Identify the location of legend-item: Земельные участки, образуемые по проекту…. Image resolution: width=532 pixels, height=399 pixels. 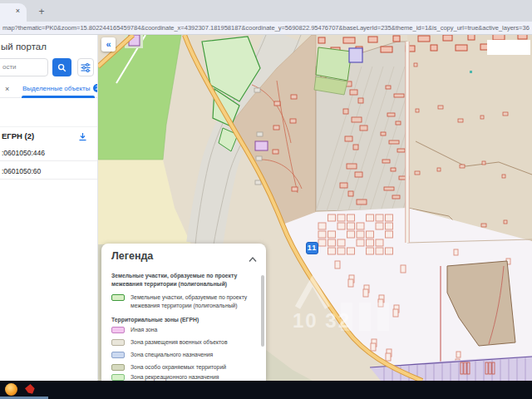
(185, 301).